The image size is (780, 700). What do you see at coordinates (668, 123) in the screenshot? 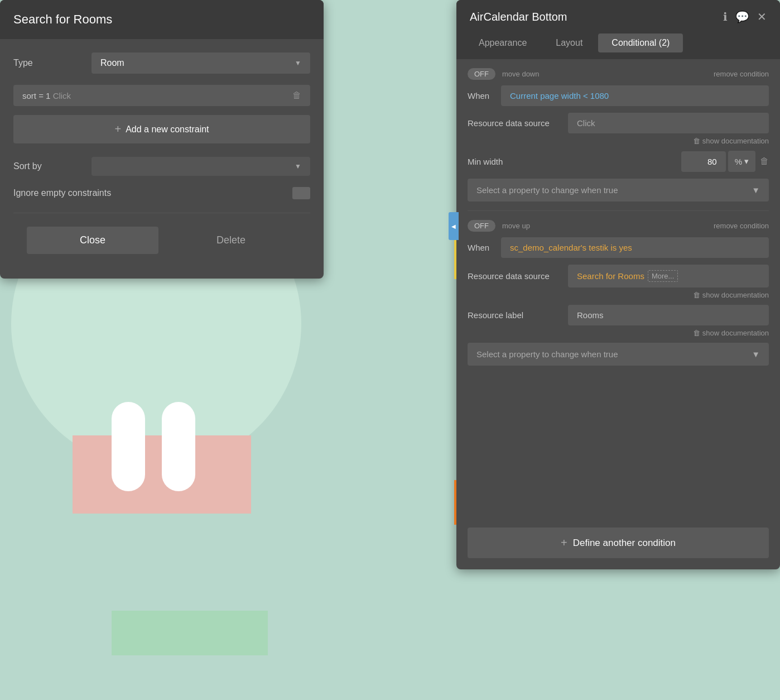
I see `condition-1-resource-value: Click` at bounding box center [668, 123].